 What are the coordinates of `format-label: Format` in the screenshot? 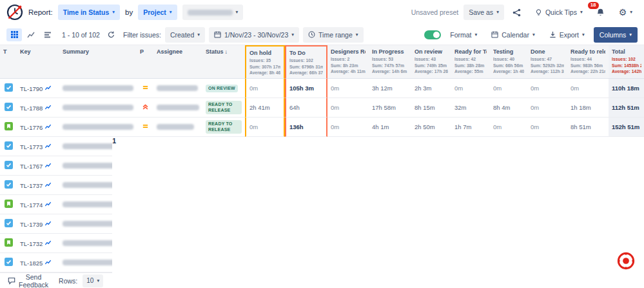 It's located at (460, 35).